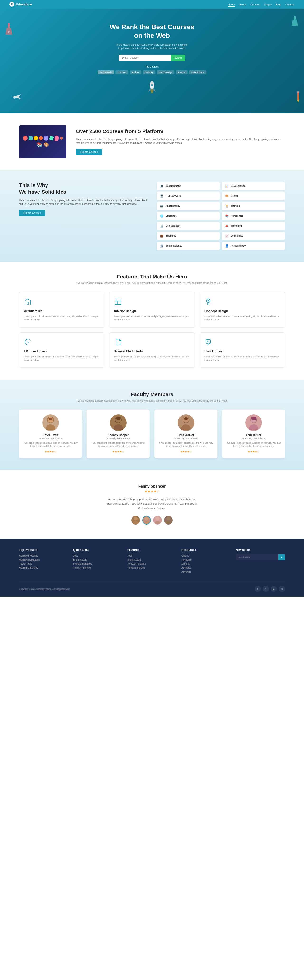 The image size is (304, 980). Describe the element at coordinates (257, 557) in the screenshot. I see `newsletter-input` at that location.